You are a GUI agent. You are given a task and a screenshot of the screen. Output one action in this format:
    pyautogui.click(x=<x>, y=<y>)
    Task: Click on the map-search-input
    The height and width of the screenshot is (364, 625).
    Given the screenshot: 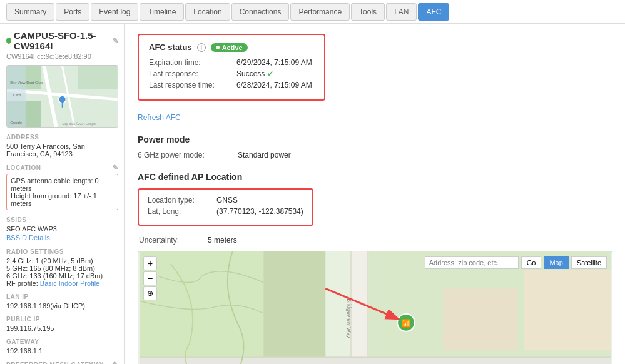 What is the action you would take?
    pyautogui.click(x=472, y=263)
    